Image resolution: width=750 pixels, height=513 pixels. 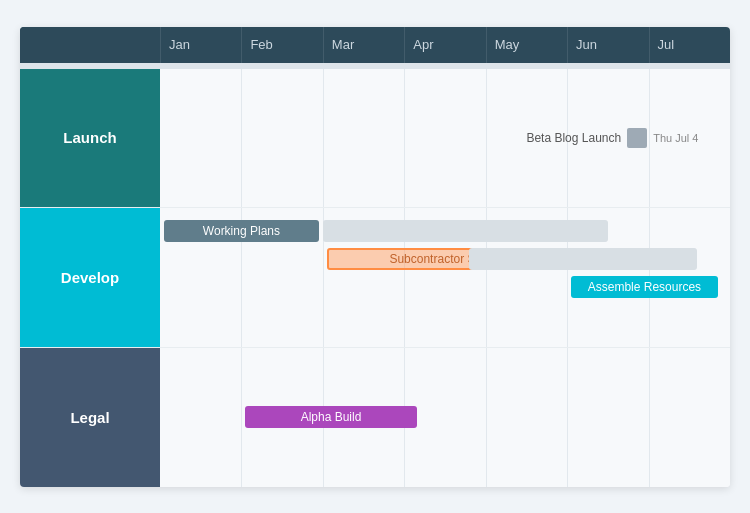 What do you see at coordinates (330, 417) in the screenshot?
I see `alpha-build-bar: Alpha Build` at bounding box center [330, 417].